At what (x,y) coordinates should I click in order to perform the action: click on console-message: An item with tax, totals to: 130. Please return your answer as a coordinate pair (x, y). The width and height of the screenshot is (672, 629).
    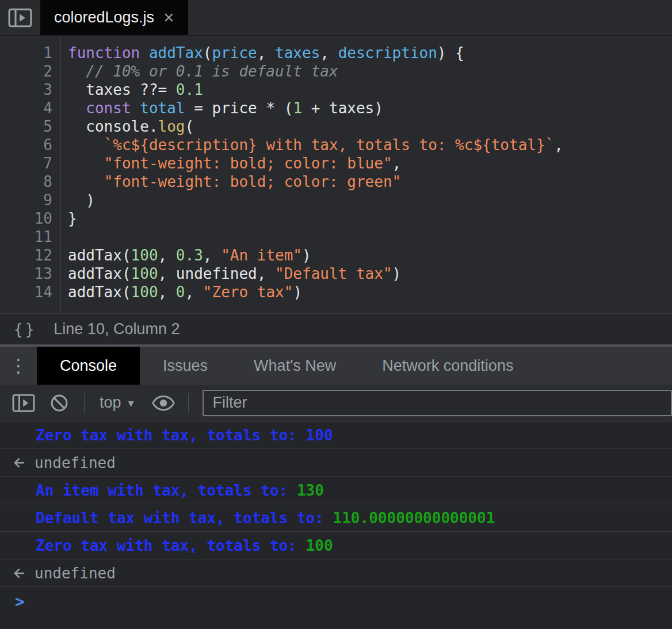
    Looking at the image, I should click on (336, 490).